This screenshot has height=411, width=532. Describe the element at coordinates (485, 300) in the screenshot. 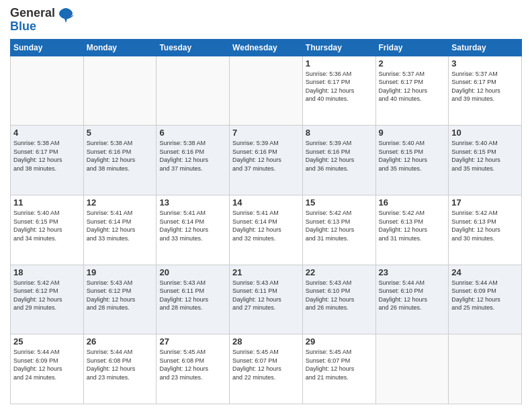

I see `calendar-cell: 24Sunrise: 5:44 AM Sunset: 6:09 PM Dayli…` at that location.